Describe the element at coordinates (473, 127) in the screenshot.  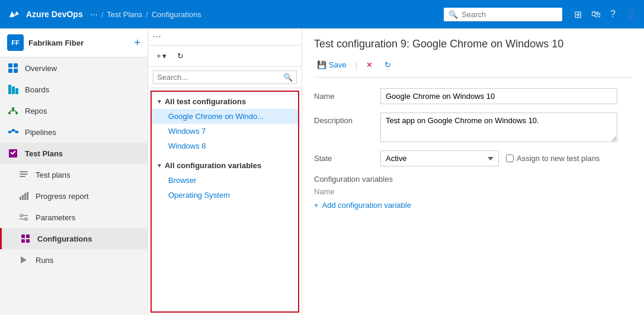
I see `form-row-description: Description Test app on Google Chrome on…` at that location.